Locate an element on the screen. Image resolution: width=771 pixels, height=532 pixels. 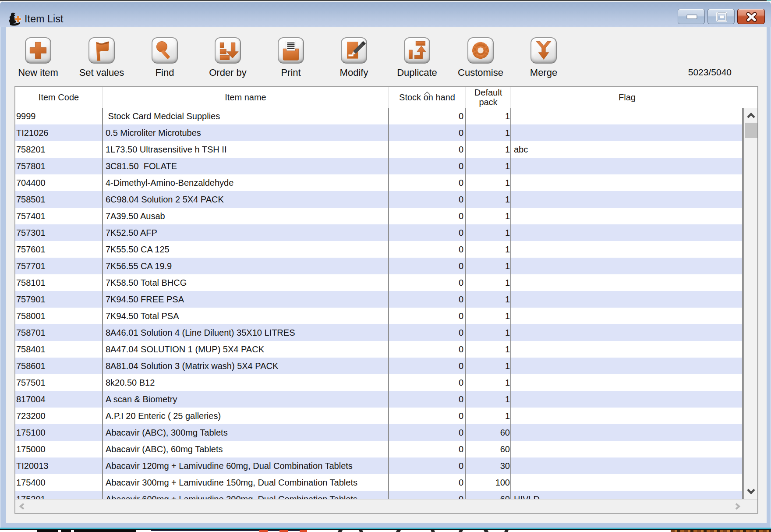
table-row: 817004A scan & Biometry01 is located at coordinates (379, 399).